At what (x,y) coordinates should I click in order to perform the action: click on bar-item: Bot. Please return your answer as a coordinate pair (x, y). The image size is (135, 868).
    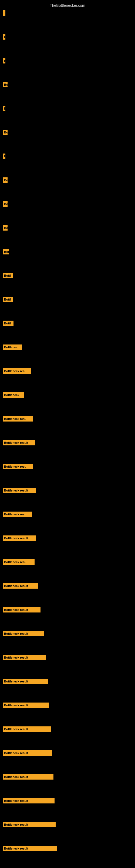
    Looking at the image, I should click on (68, 259).